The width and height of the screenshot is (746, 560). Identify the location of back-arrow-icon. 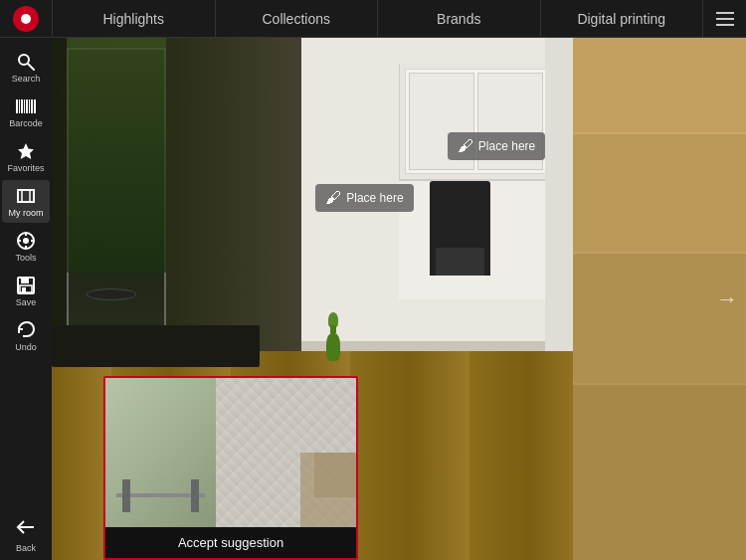
(26, 529).